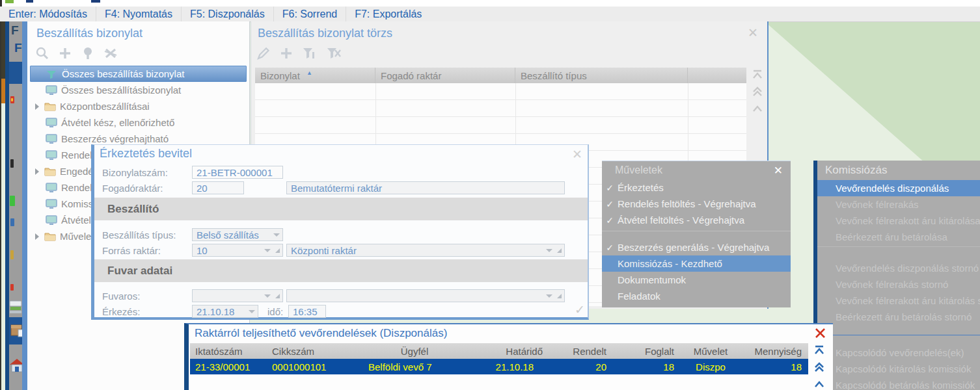 This screenshot has width=980, height=390. I want to click on table-row-selected: 21-33/00001 0001000101 Belföldi vevő 7 2…, so click(499, 367).